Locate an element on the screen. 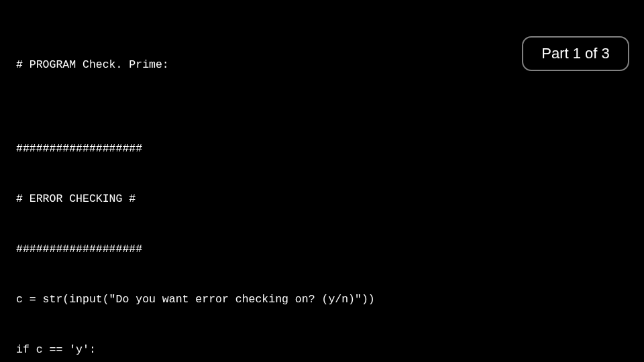 The image size is (644, 362). code-line: if c == 'y': is located at coordinates (196, 350).